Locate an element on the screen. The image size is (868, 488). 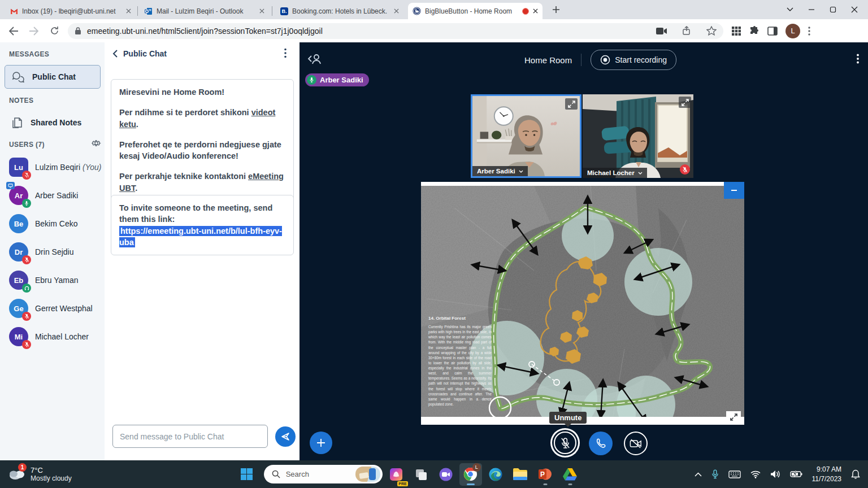
webcam-name-label: Michael Locher is located at coordinates (615, 173).